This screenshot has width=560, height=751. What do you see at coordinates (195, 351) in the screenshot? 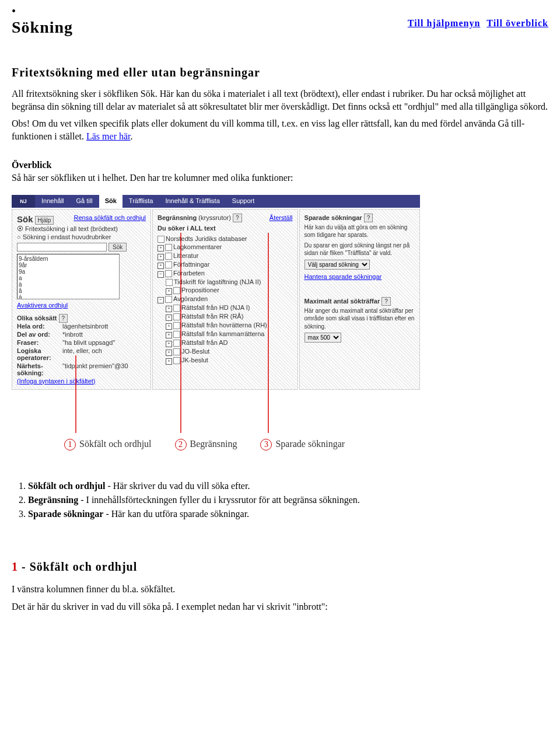
I see `tree-item: JO-Beslut` at bounding box center [195, 351].